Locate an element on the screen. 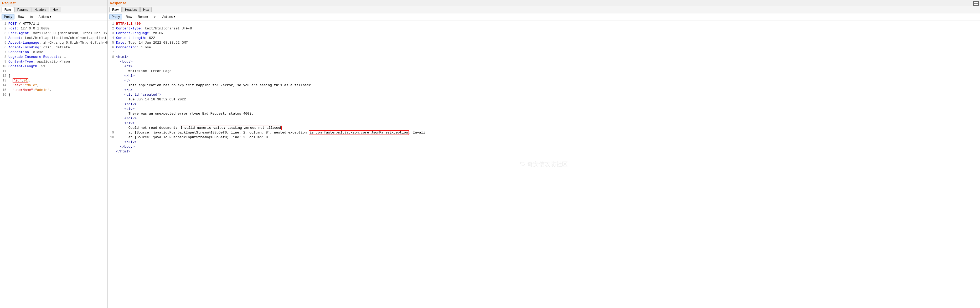 The width and height of the screenshot is (980, 308). request-toolbar: Pretty Raw \n Actions ▼ is located at coordinates (54, 17).